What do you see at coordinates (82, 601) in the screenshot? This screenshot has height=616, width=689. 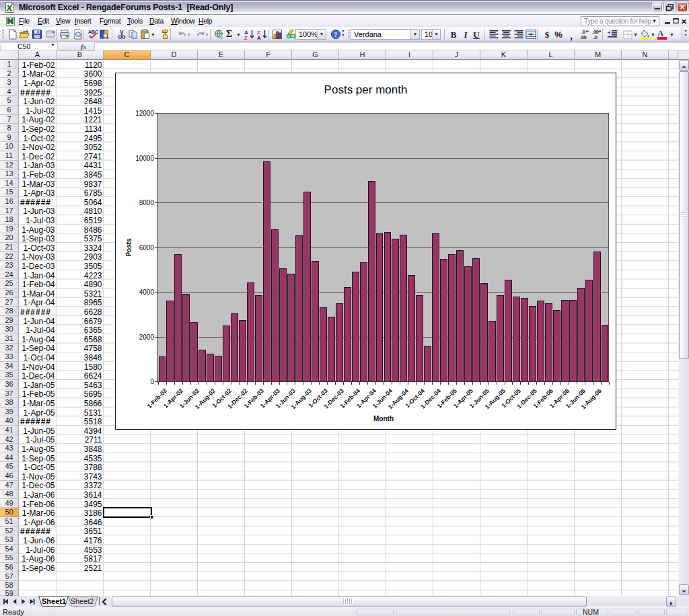 I see `svg-text: Sheet2` at bounding box center [82, 601].